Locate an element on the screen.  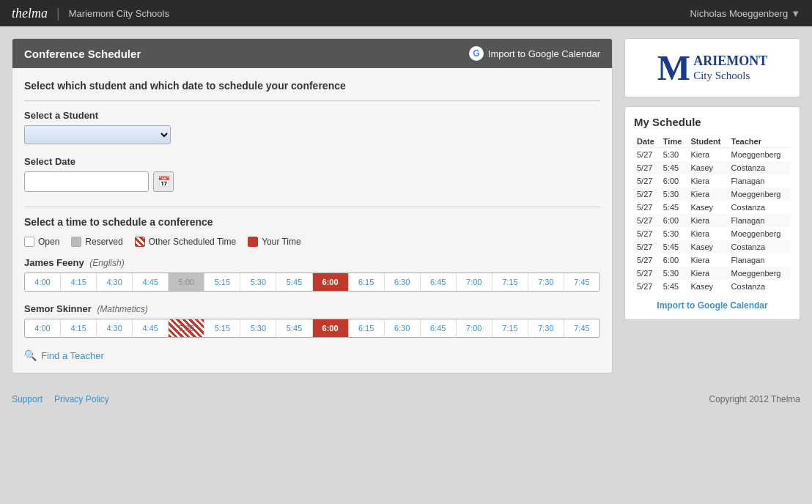
cell-teacher: Moeggenberg is located at coordinates (759, 155).